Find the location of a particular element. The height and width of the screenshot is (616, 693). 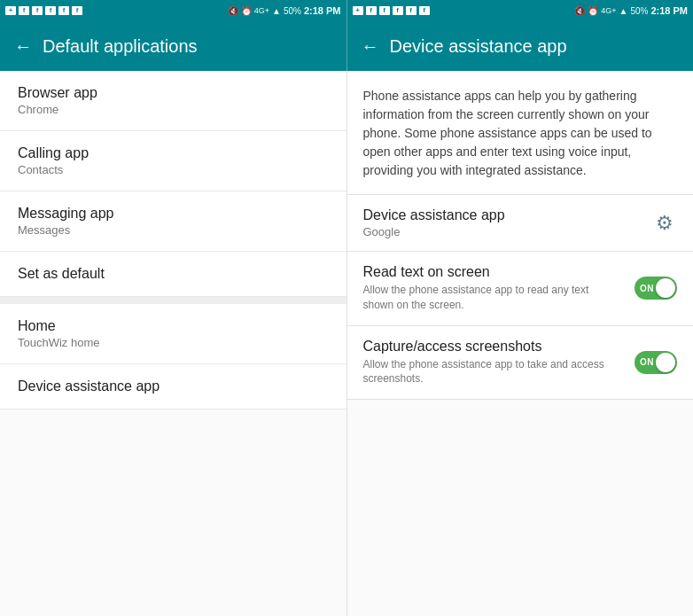

alarm-icon-right: ⏰ is located at coordinates (593, 11).